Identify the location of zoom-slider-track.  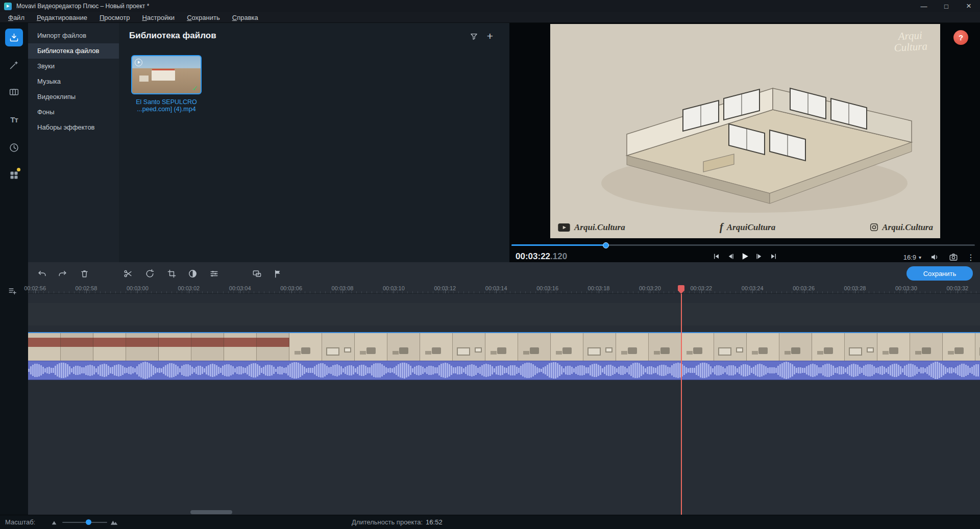
(85, 522).